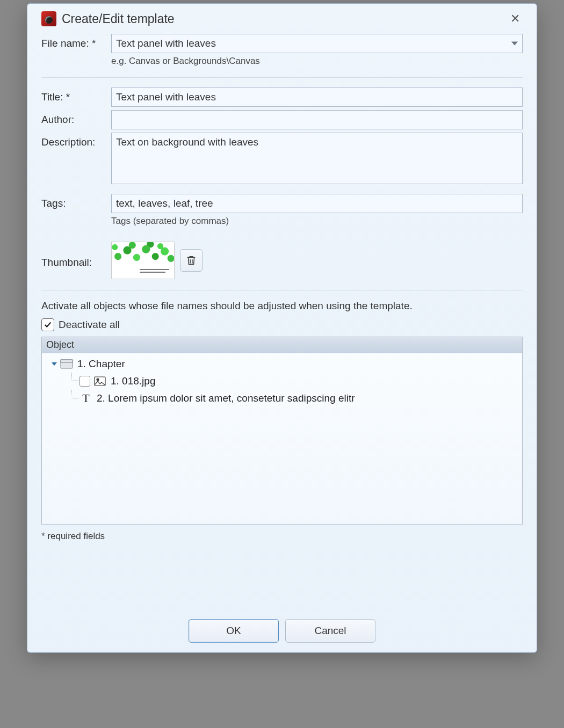  I want to click on tags-hint: Tags (separated by commas), so click(317, 221).